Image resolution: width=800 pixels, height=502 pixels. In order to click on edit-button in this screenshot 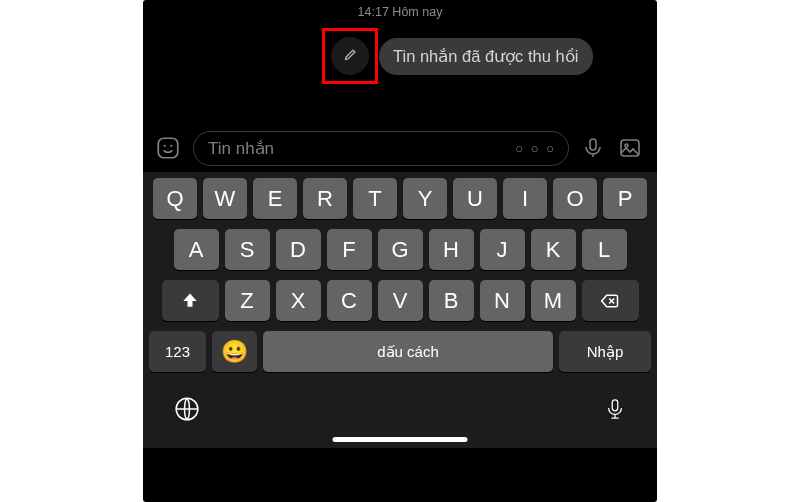, I will do `click(350, 56)`.